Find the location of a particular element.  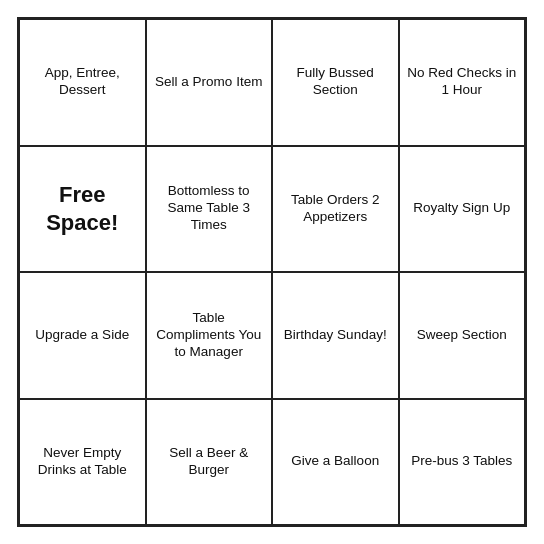

bingo-cell-r3c1: Sell a Beer & Burger is located at coordinates (210, 462).